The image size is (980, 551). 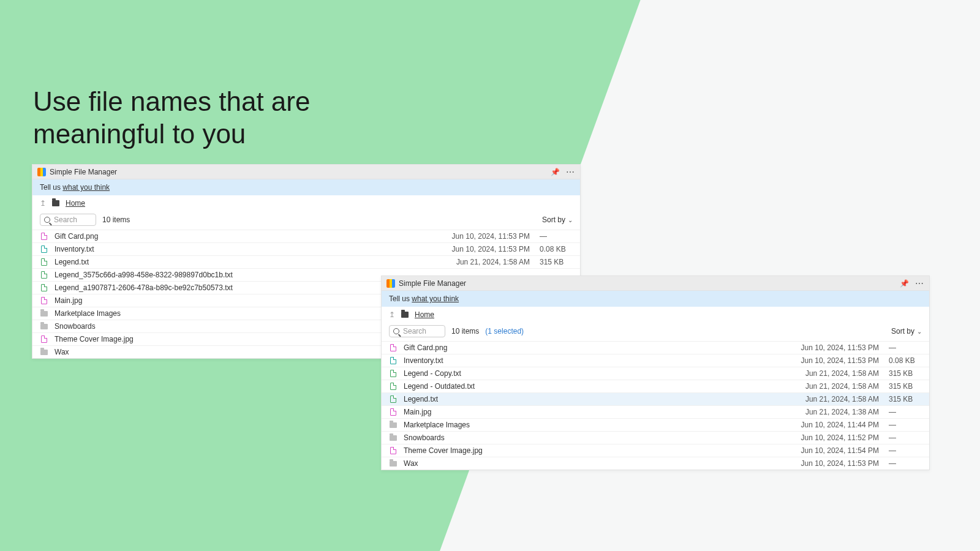 What do you see at coordinates (655, 451) in the screenshot?
I see `file-row: Theme Cover Image.jpgJun 10, 2024, 11:54…` at bounding box center [655, 451].